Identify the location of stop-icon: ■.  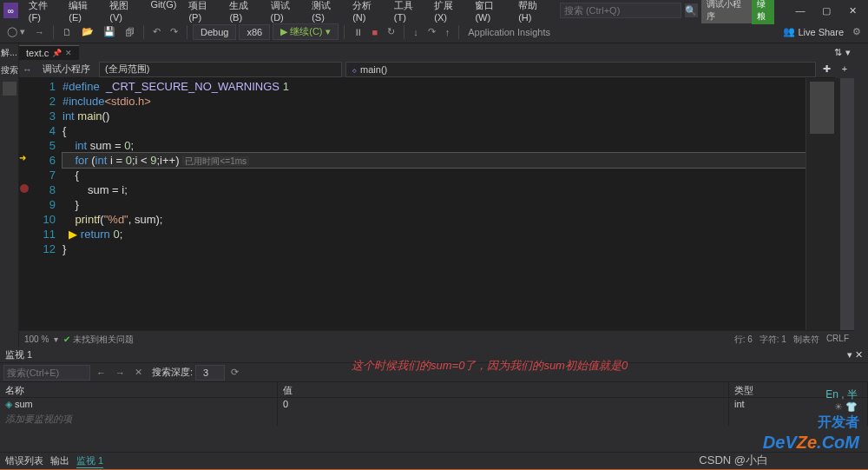
(375, 32).